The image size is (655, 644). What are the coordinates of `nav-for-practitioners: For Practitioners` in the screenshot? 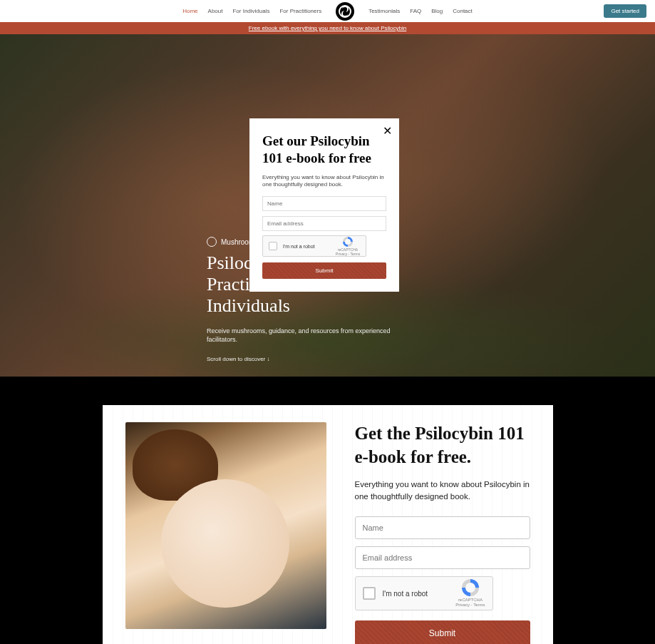 It's located at (301, 11).